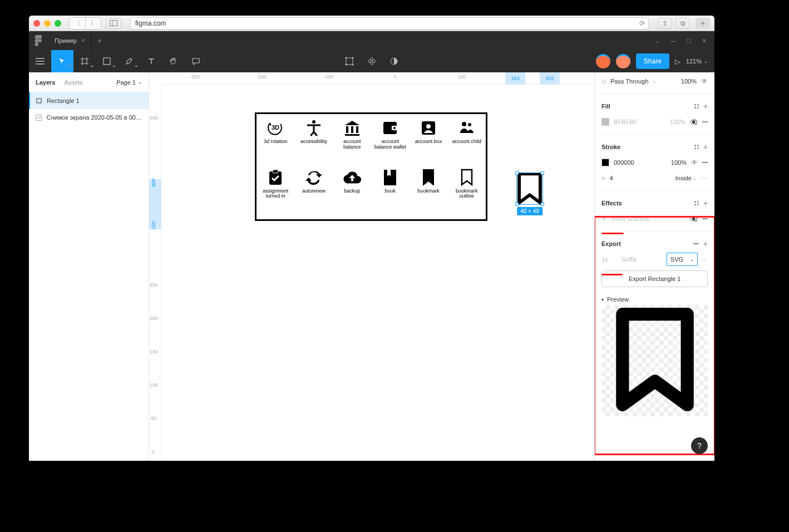  Describe the element at coordinates (349, 61) in the screenshot. I see `edit-object-icon` at that location.